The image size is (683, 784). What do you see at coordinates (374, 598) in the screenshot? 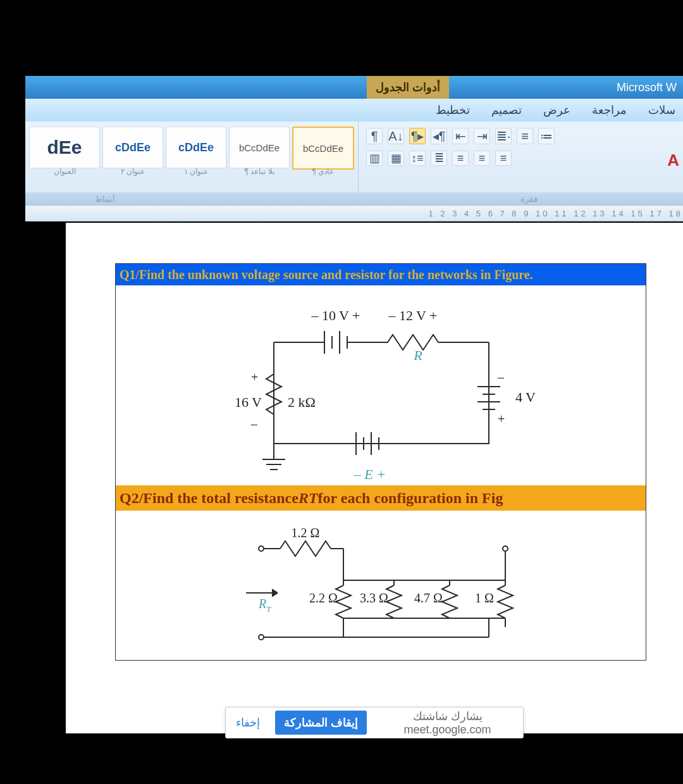
I see `svg-text: 3.3 Ω` at bounding box center [374, 598].